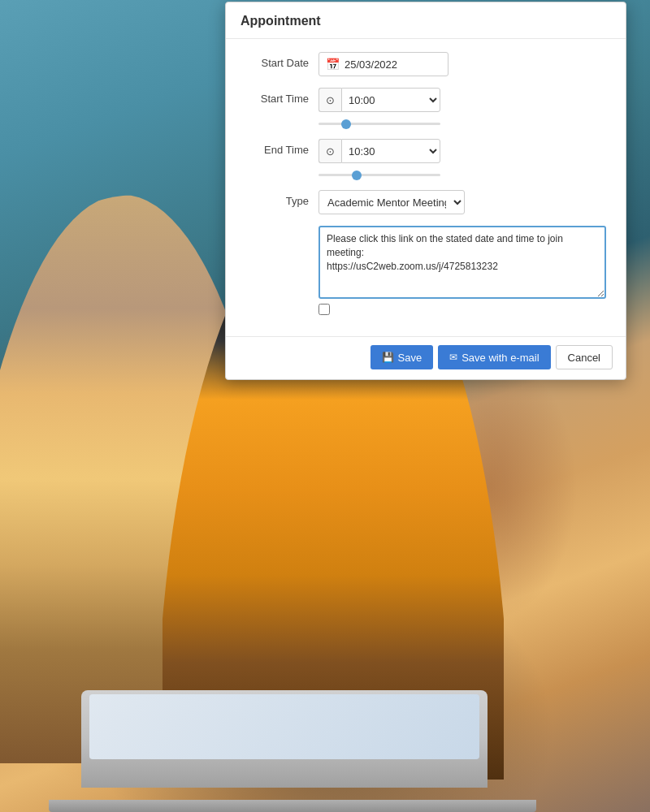 The height and width of the screenshot is (812, 650). I want to click on laptop-base, so click(292, 806).